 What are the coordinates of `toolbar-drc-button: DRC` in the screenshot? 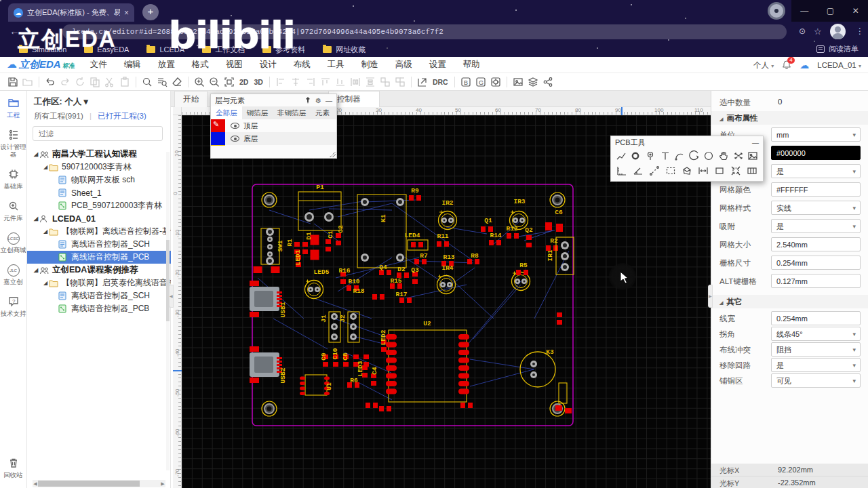 It's located at (441, 82).